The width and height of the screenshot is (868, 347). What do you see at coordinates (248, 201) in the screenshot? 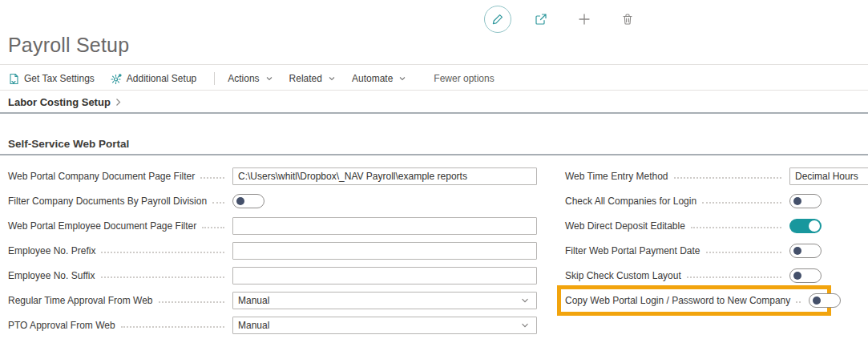
I see `filter-company-documents-toggle` at bounding box center [248, 201].